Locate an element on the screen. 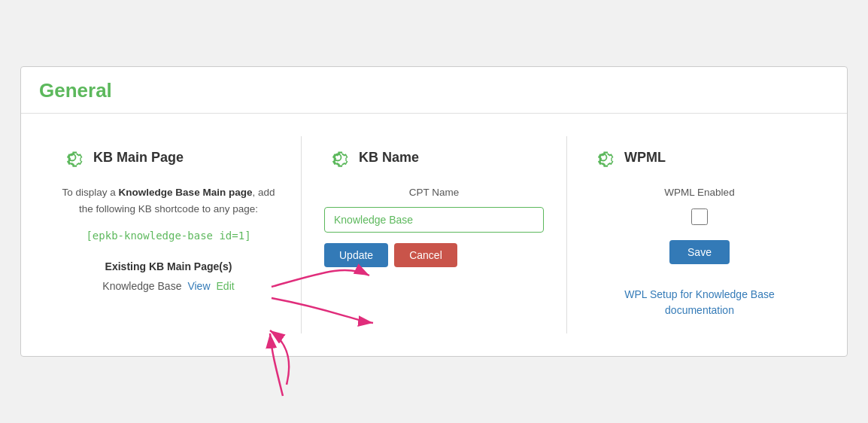 The image size is (868, 423). page-title: General is located at coordinates (434, 90).